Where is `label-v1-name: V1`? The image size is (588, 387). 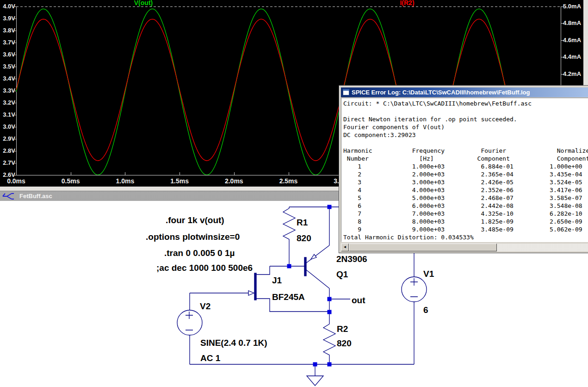 label-v1-name: V1 is located at coordinates (429, 274).